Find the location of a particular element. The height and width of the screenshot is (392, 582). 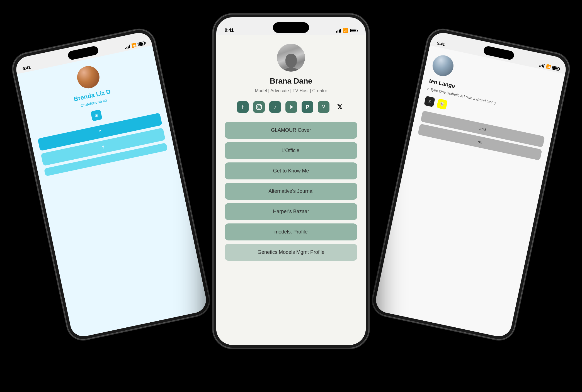

instagram-icon is located at coordinates (259, 107).